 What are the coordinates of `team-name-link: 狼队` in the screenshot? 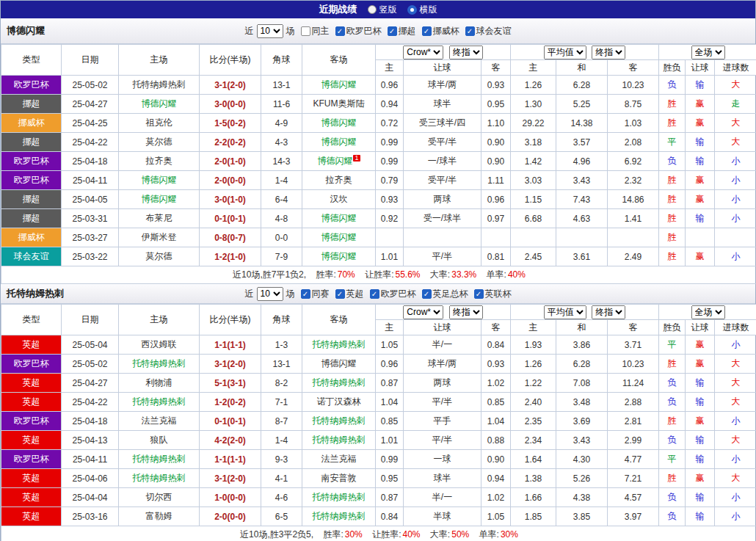 It's located at (159, 440).